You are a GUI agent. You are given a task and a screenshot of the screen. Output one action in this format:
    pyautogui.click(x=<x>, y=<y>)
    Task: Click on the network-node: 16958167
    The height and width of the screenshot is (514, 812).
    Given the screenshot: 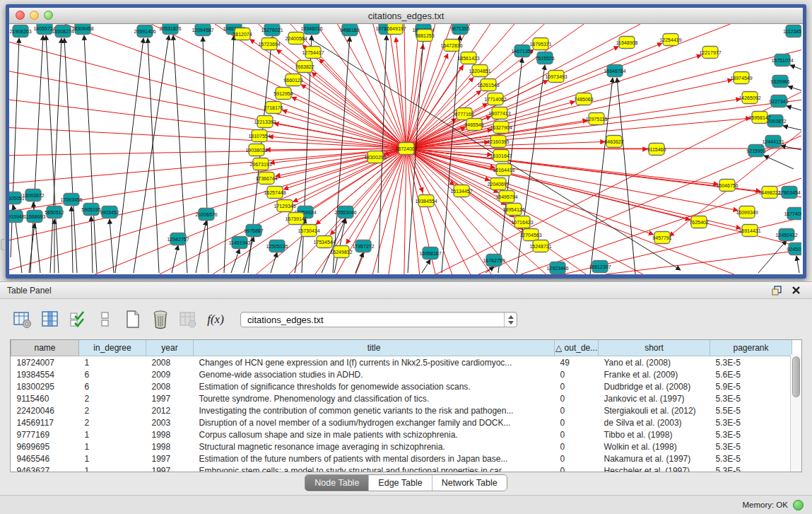 What is the action you would take?
    pyautogui.click(x=430, y=253)
    